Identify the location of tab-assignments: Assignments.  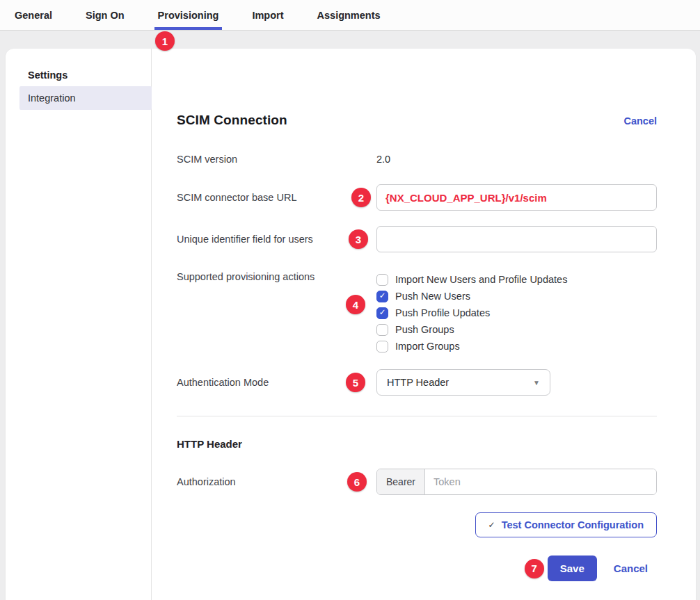
(349, 15).